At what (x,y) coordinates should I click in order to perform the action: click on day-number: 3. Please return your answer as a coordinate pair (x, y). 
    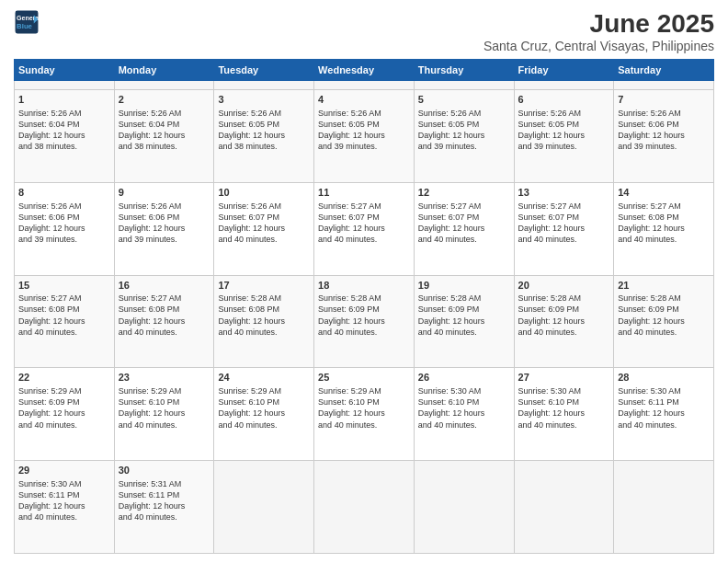
    Looking at the image, I should click on (264, 99).